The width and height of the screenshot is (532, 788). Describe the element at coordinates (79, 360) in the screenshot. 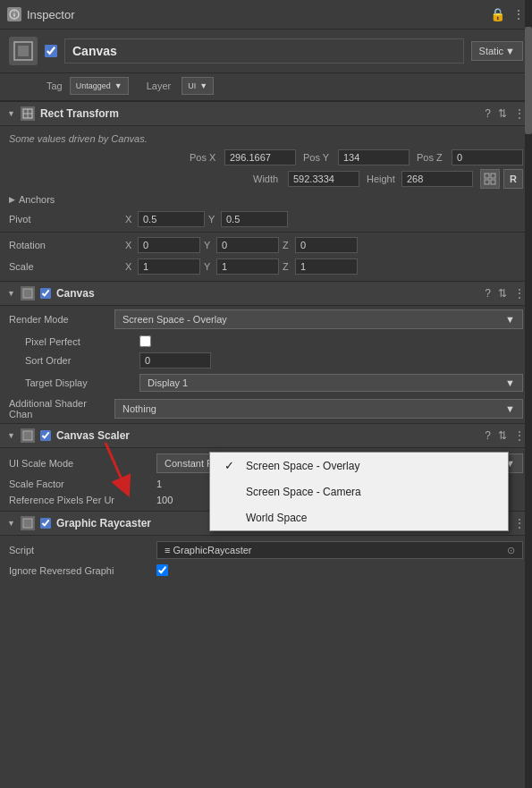

I see `sort-order-label: Sort Order` at that location.